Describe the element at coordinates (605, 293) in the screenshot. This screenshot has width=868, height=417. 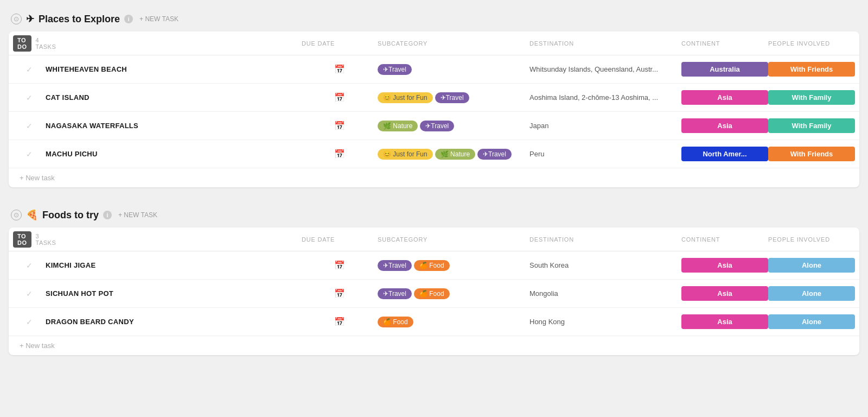
I see `destination-col: Mongolia` at that location.